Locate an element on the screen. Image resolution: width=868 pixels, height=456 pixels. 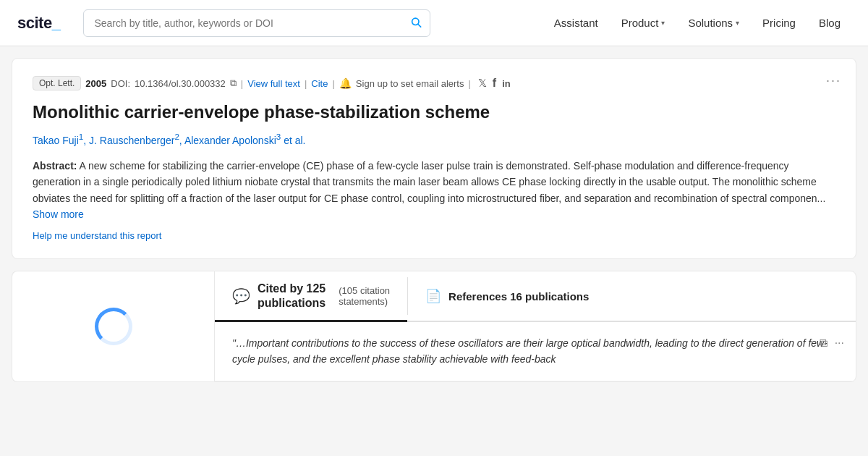
author-2: J. Rauschenberger2 is located at coordinates (135, 140).